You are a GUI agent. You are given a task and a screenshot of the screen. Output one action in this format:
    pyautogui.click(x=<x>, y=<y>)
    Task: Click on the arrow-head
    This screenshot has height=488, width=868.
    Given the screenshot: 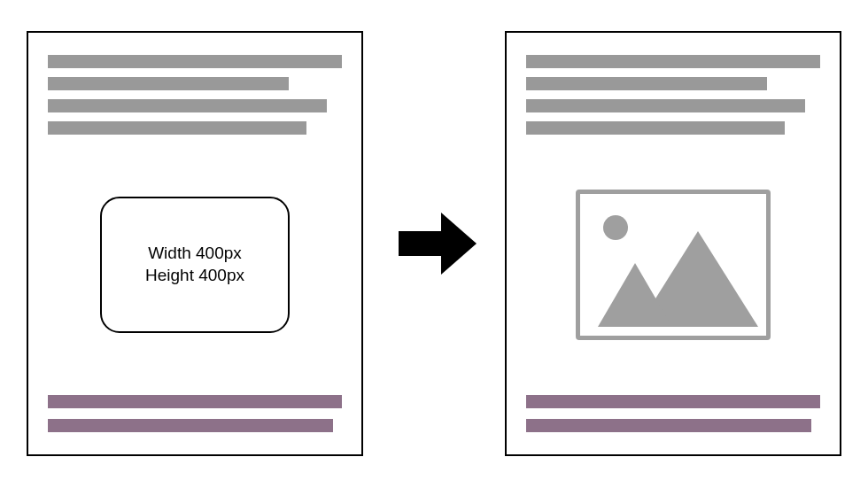 What is the action you would take?
    pyautogui.click(x=459, y=244)
    